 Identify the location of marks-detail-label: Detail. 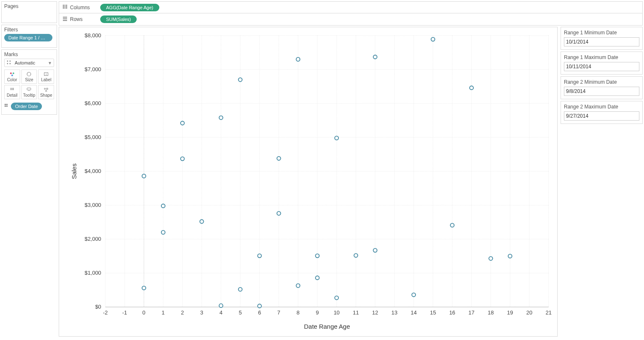
(12, 95).